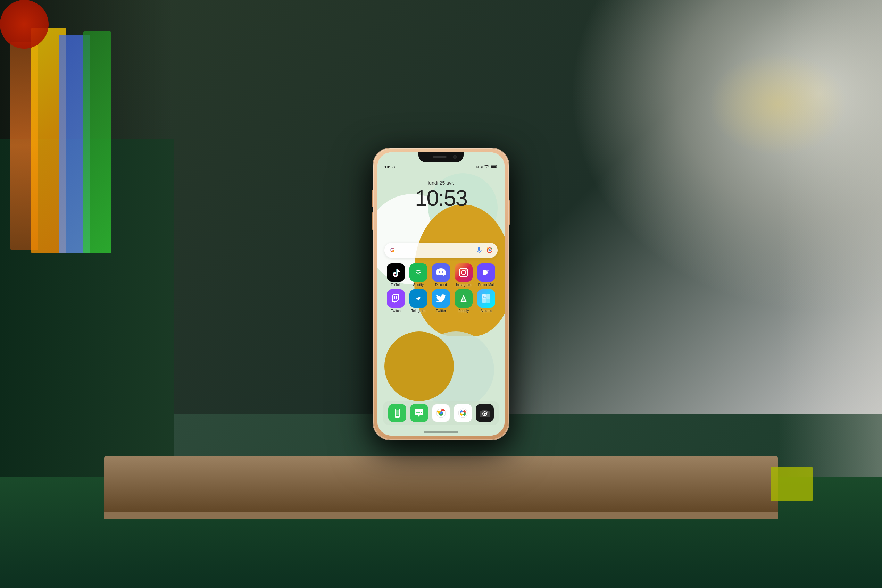 The height and width of the screenshot is (588, 882). I want to click on google-g-letter: G, so click(392, 250).